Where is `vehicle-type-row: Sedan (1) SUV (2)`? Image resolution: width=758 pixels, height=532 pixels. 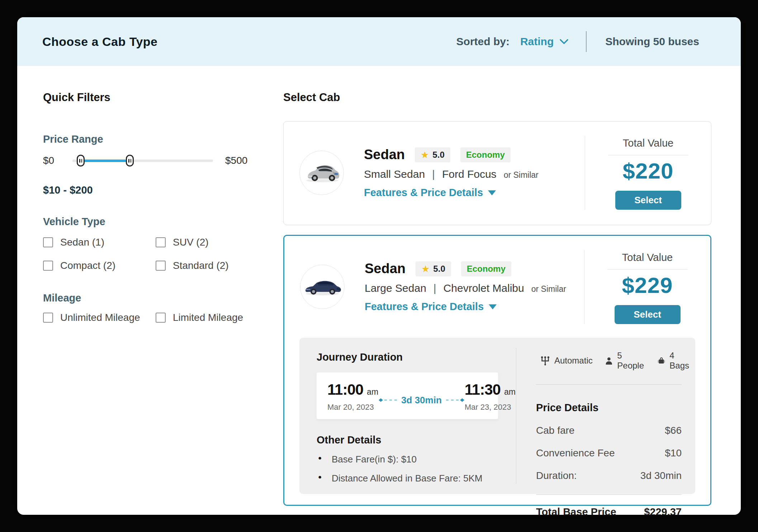
vehicle-type-row: Sedan (1) SUV (2) is located at coordinates (156, 242).